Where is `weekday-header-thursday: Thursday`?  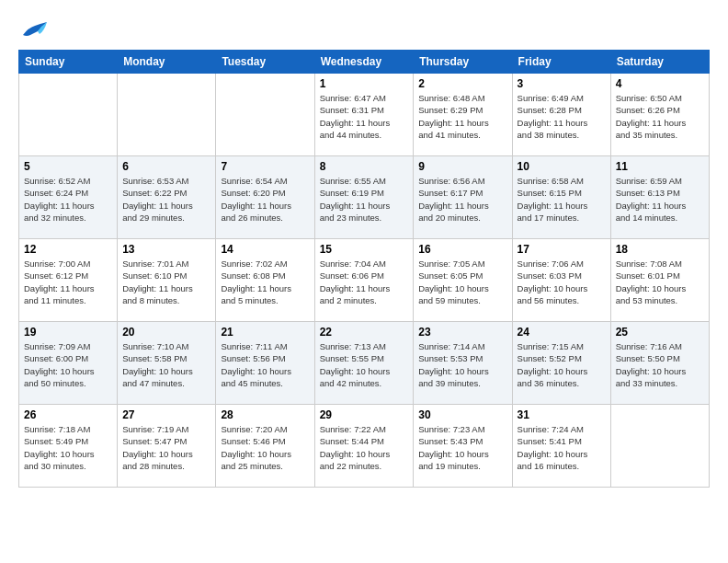
weekday-header-thursday: Thursday is located at coordinates (463, 63).